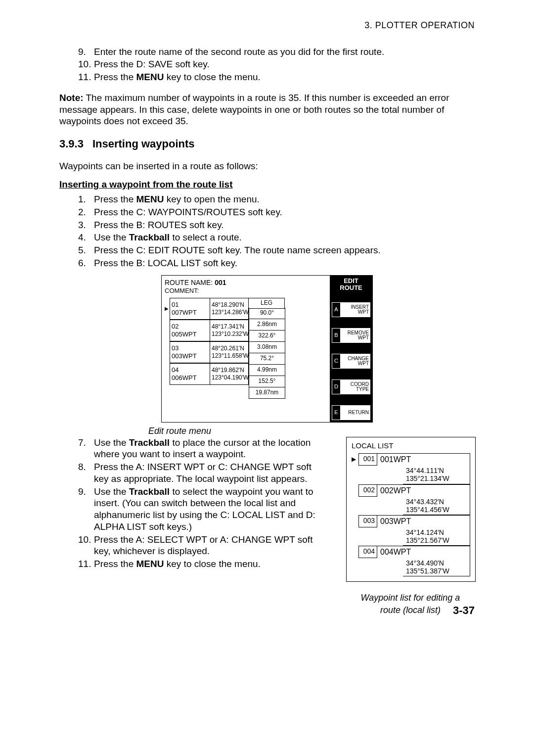 The height and width of the screenshot is (756, 534). I want to click on edit-route-panel: ROUTE NAME: 001 COMMENT: LEG 90.0° 2.86n…, so click(267, 349).